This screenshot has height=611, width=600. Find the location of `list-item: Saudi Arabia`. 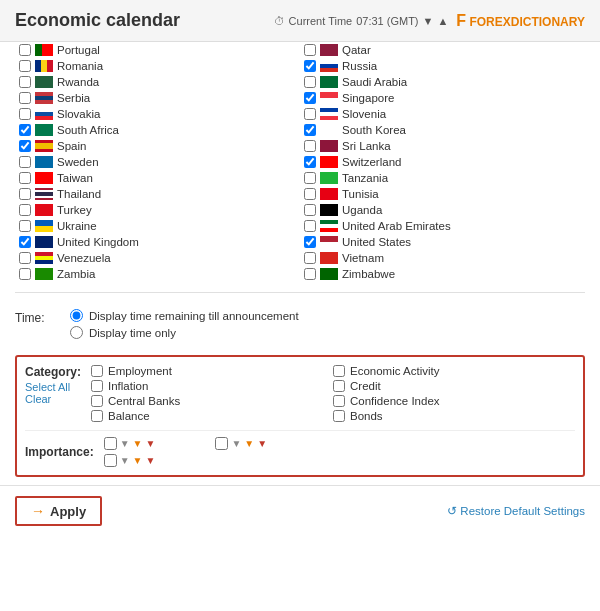

list-item: Saudi Arabia is located at coordinates (442, 82).